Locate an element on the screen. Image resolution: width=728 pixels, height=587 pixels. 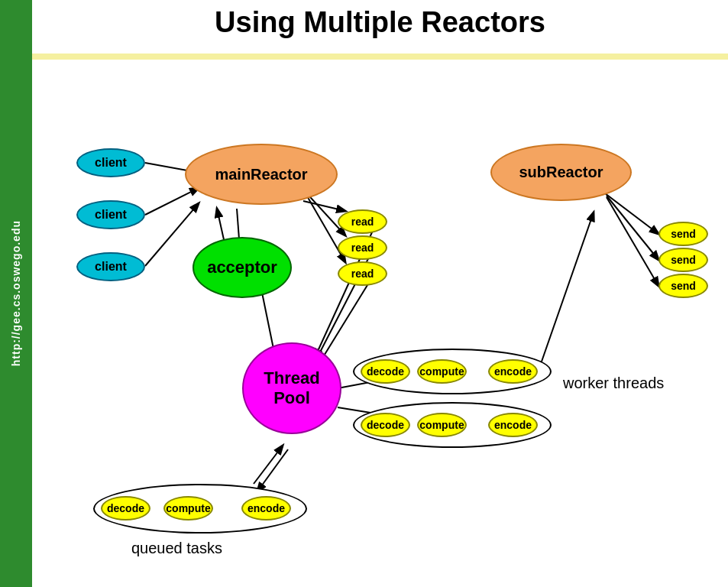
worker2-decode: decode is located at coordinates (385, 425).